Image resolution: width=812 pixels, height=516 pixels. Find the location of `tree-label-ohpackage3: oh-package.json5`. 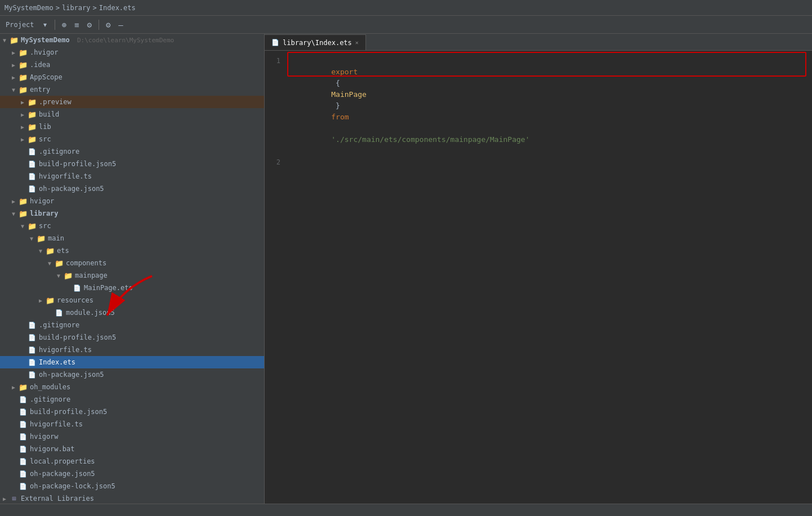

tree-label-ohpackage3: oh-package.json5 is located at coordinates (62, 474).